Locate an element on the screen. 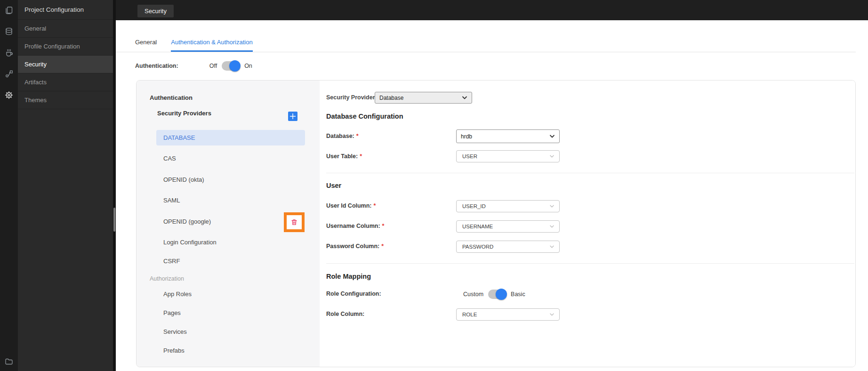 The height and width of the screenshot is (371, 868). folder-icon is located at coordinates (9, 362).